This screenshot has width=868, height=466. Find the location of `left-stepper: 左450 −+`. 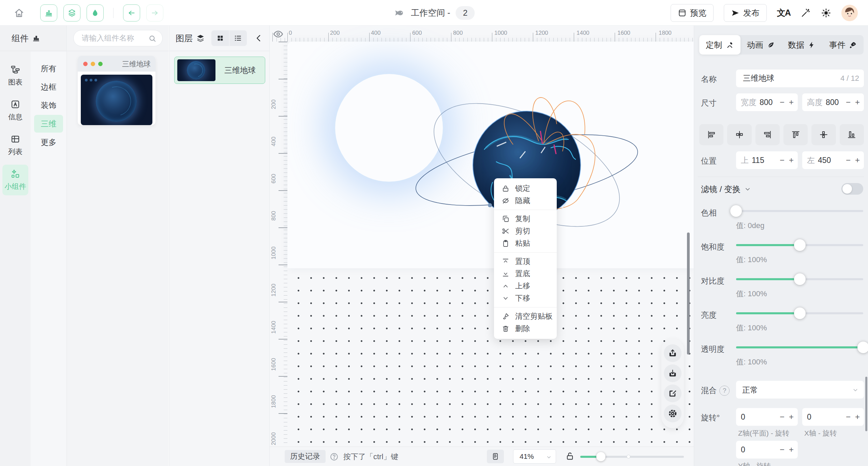

left-stepper: 左450 −+ is located at coordinates (833, 160).